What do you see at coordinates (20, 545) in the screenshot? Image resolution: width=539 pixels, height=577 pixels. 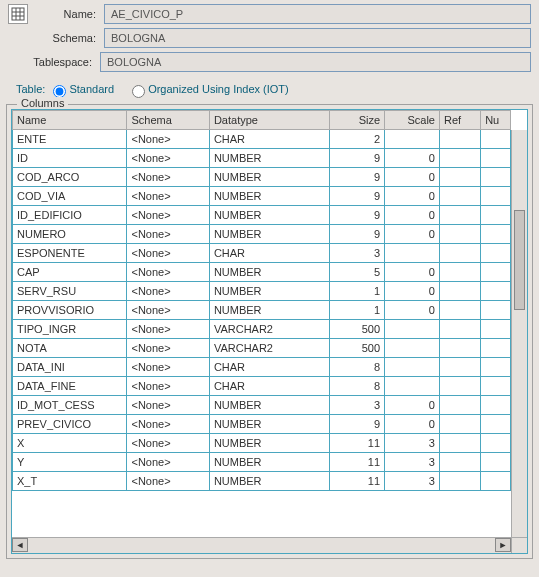 I see `scroll-left-icon: ◄` at bounding box center [20, 545].